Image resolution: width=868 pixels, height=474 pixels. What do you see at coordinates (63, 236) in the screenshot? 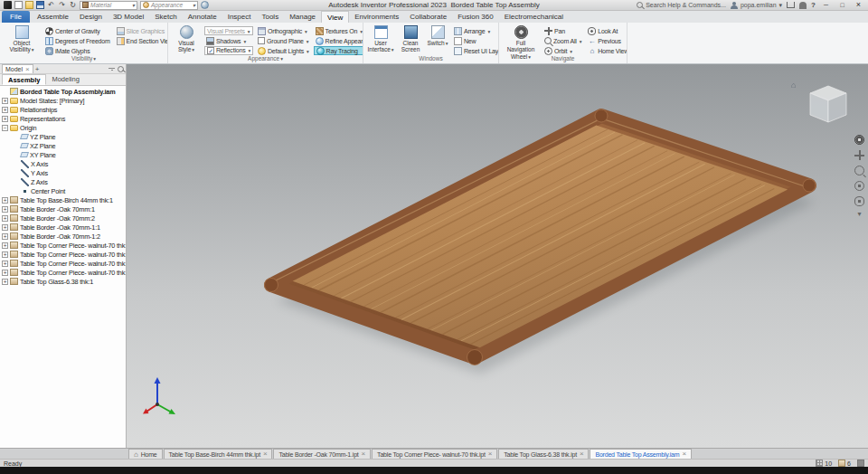
I see `tree-node: +Table Border -Oak 70mm-1:2` at bounding box center [63, 236].